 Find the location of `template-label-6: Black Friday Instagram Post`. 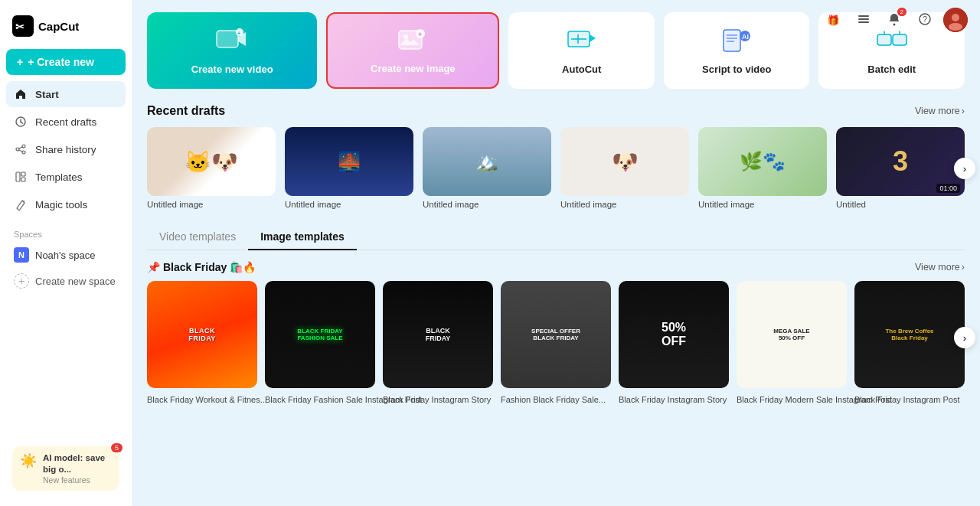

template-label-6: Black Friday Instagram Post is located at coordinates (907, 400).